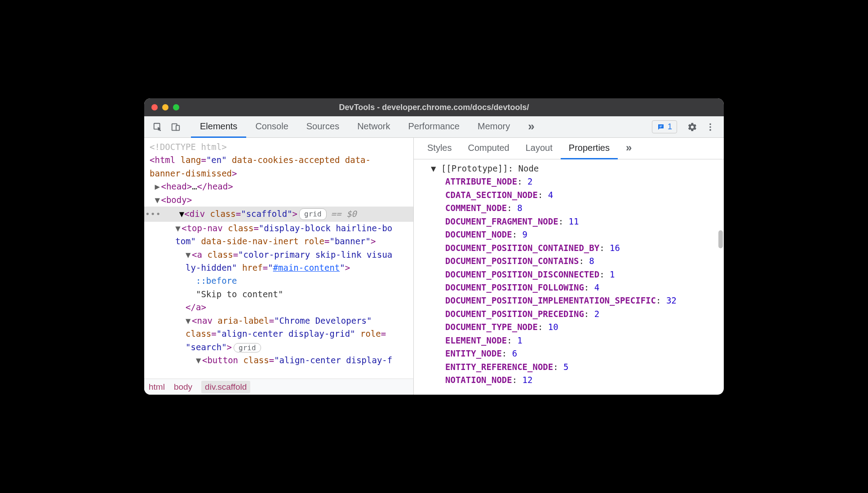 The image size is (868, 493). What do you see at coordinates (183, 387) in the screenshot?
I see `crumb-body: body` at bounding box center [183, 387].